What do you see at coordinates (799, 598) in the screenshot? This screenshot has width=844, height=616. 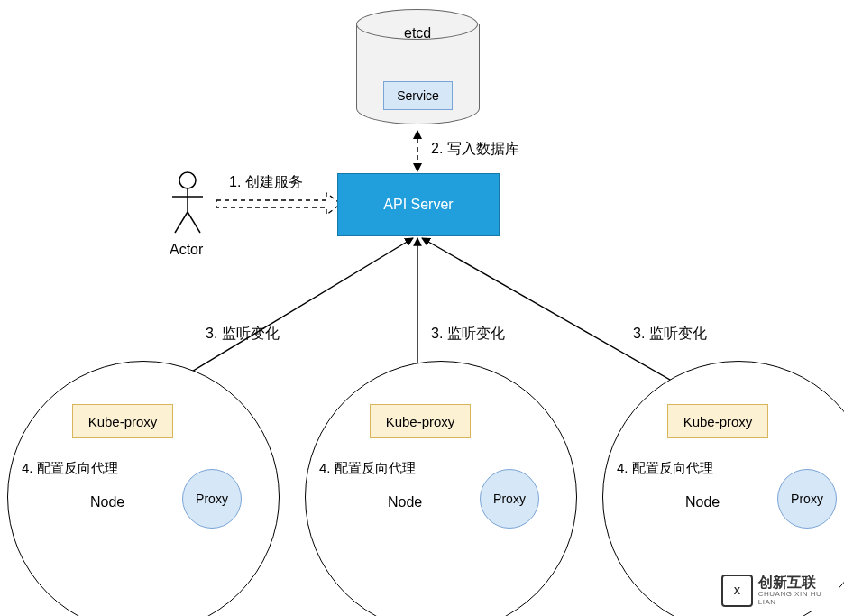 I see `watermark-en: CHUANG XIN HU LIAN` at bounding box center [799, 598].